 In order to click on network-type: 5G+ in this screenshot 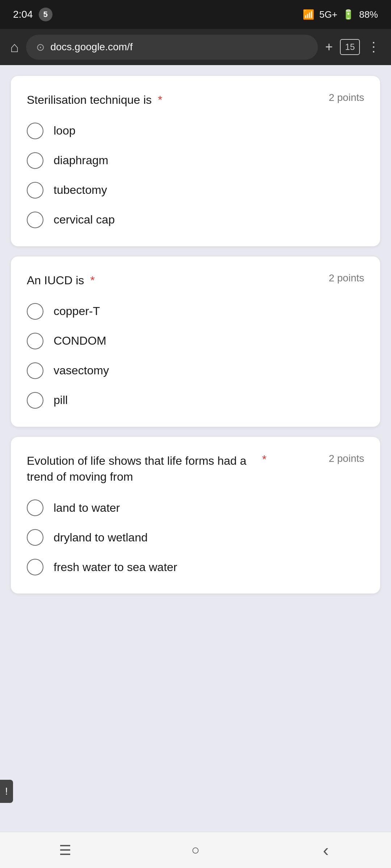, I will do `click(328, 14)`.